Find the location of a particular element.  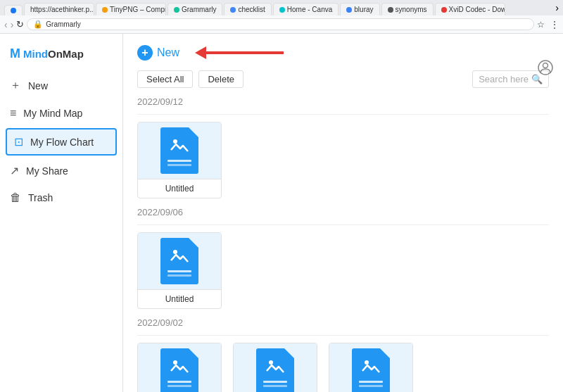

date-label-2: 2022/09/06 is located at coordinates (343, 213).